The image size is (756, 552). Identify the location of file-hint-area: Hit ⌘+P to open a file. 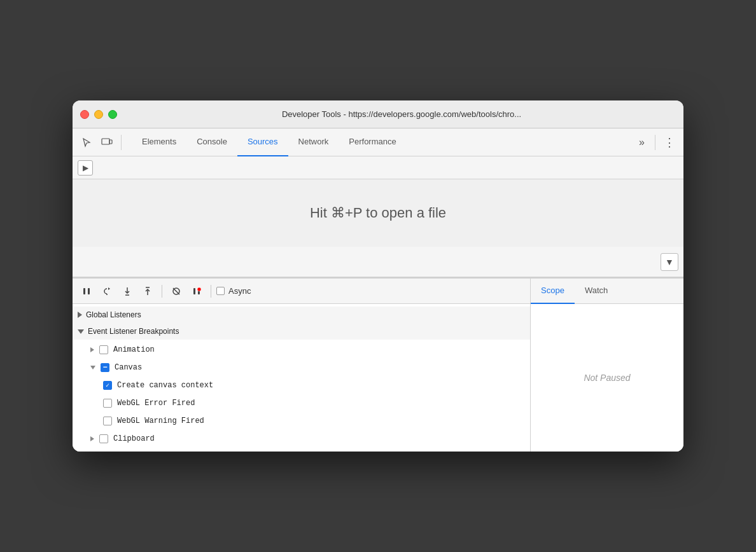
(378, 213).